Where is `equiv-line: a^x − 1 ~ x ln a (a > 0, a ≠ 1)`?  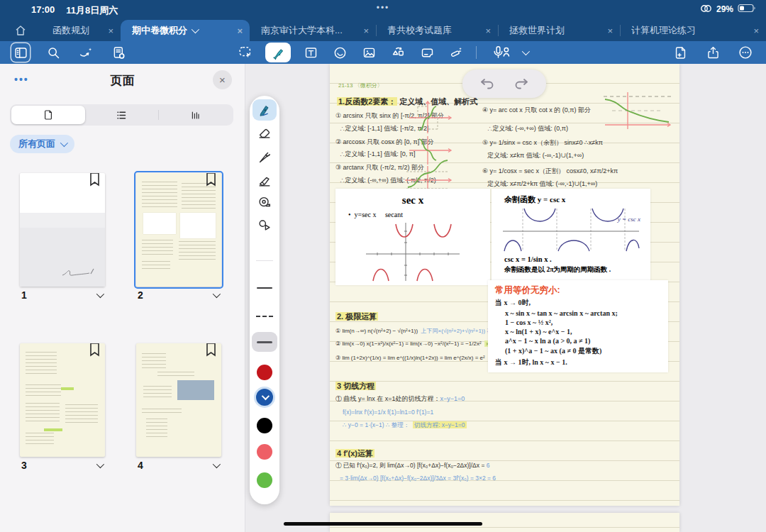
equiv-line: a^x − 1 ~ x ln a (a > 0, a ≠ 1) is located at coordinates (587, 340).